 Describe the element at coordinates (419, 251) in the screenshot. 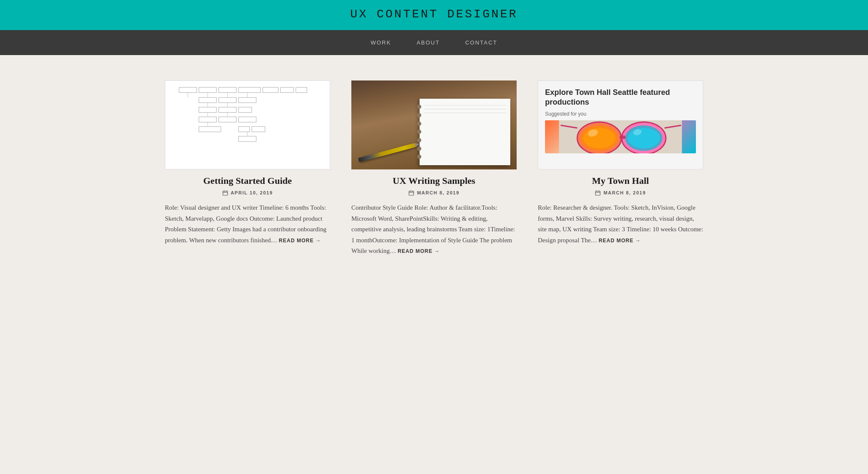

I see `read-more-2: READ MORE →` at that location.